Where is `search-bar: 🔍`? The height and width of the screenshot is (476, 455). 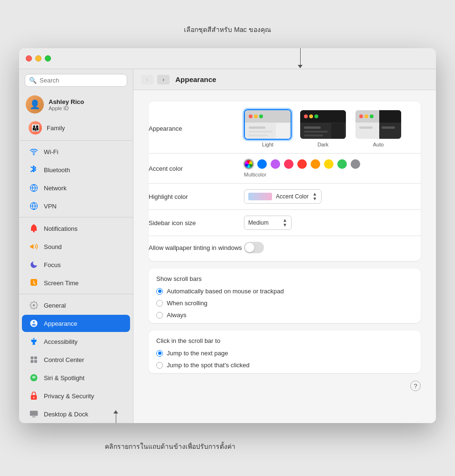
search-bar: 🔍 is located at coordinates (76, 80).